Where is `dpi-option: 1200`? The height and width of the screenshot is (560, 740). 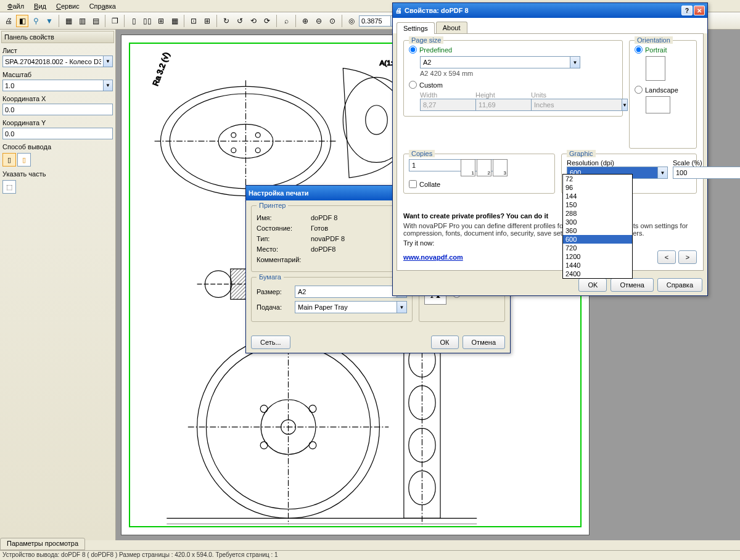 dpi-option: 1200 is located at coordinates (598, 257).